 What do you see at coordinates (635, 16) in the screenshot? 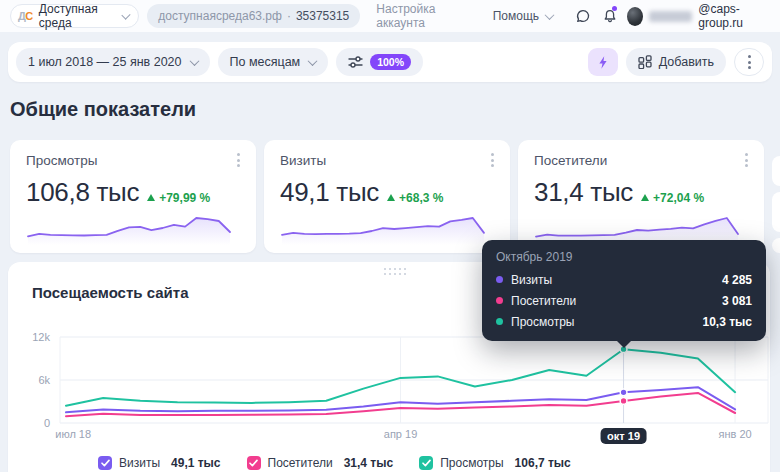
I see `avatar` at bounding box center [635, 16].